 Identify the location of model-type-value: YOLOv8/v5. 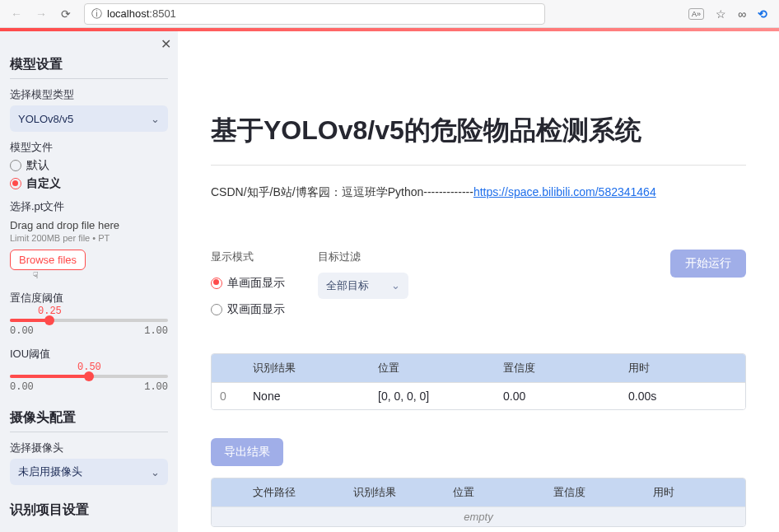
(46, 119).